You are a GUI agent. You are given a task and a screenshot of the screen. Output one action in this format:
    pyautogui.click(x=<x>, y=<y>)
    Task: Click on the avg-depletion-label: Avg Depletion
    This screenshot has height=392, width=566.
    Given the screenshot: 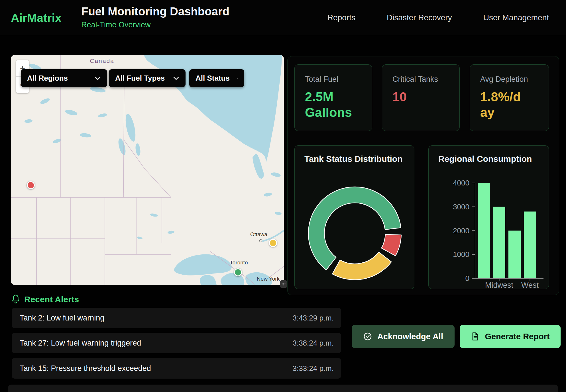 What is the action you would take?
    pyautogui.click(x=504, y=79)
    